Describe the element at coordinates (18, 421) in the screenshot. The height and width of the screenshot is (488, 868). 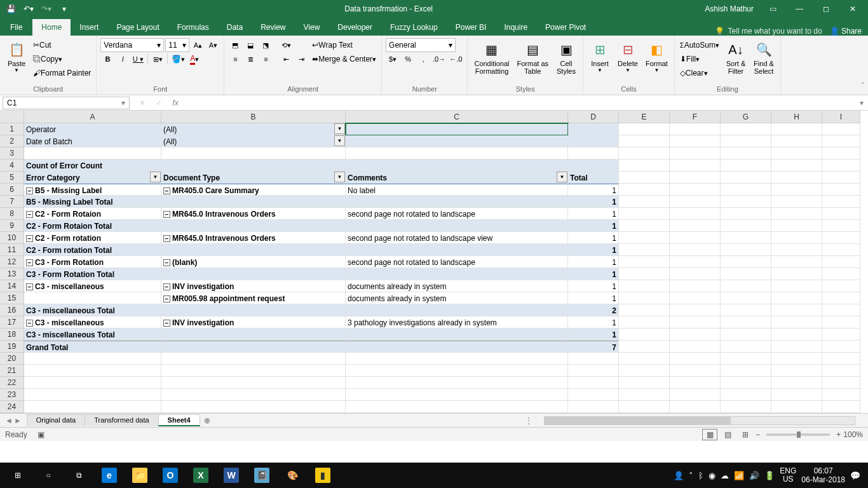
I see `sheet-next-icon: ►` at that location.